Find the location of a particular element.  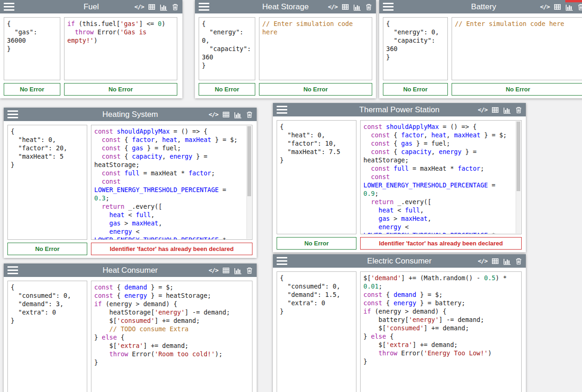

top-right-red-strip is located at coordinates (574, 1).